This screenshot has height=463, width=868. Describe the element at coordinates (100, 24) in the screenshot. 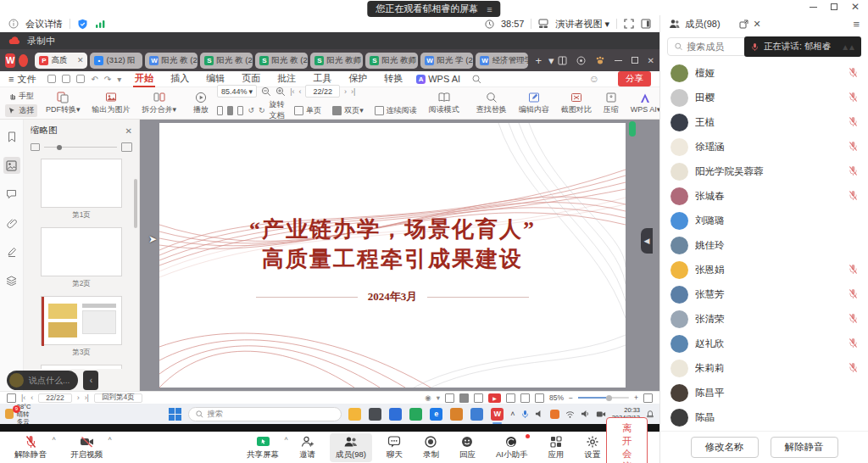

I see `network-signal-icon` at that location.